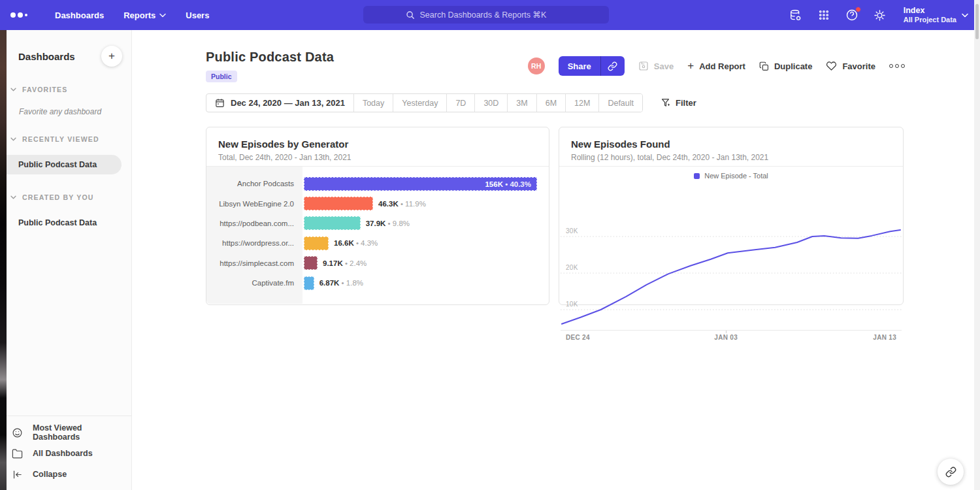 Image resolution: width=980 pixels, height=490 pixels. What do you see at coordinates (72, 433) in the screenshot?
I see `most-viewed-dashboards-button: Most Viewed Dashboards` at bounding box center [72, 433].